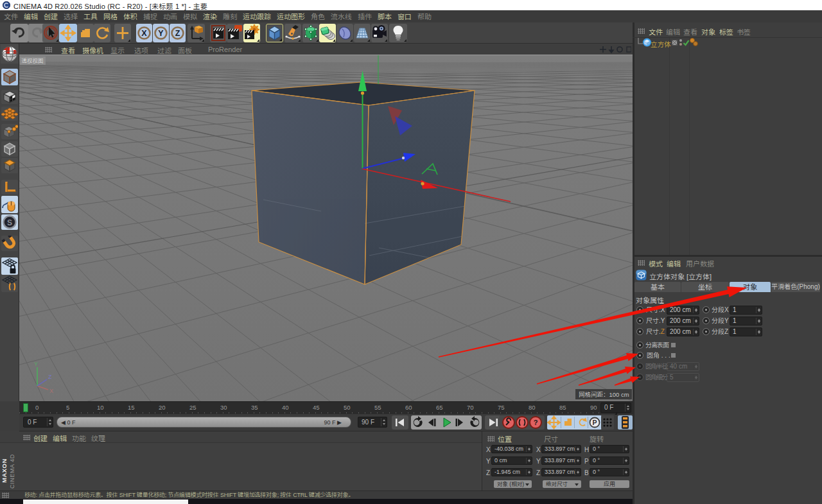  What do you see at coordinates (595, 422) in the screenshot?
I see `svg-text: P` at bounding box center [595, 422].